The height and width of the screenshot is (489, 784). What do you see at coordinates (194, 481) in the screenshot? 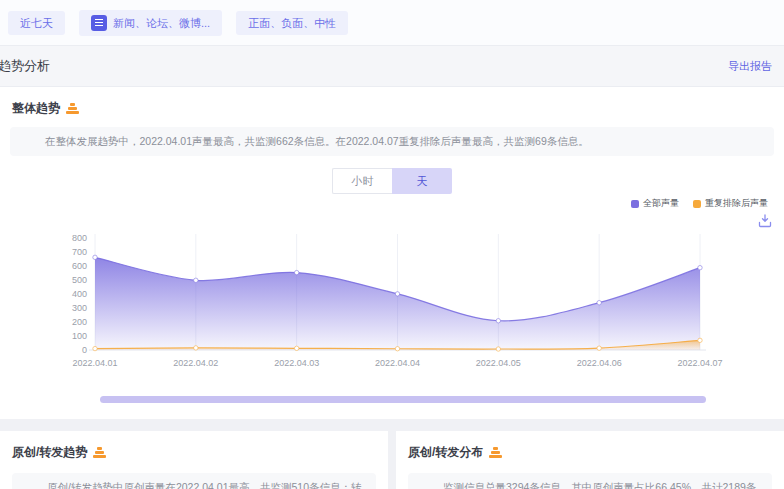
I see `original-repost-trend-summary: 原创/转发趋势中原创声量在2022.04.01最高，共监测510条信息；转发声量…` at bounding box center [194, 481].